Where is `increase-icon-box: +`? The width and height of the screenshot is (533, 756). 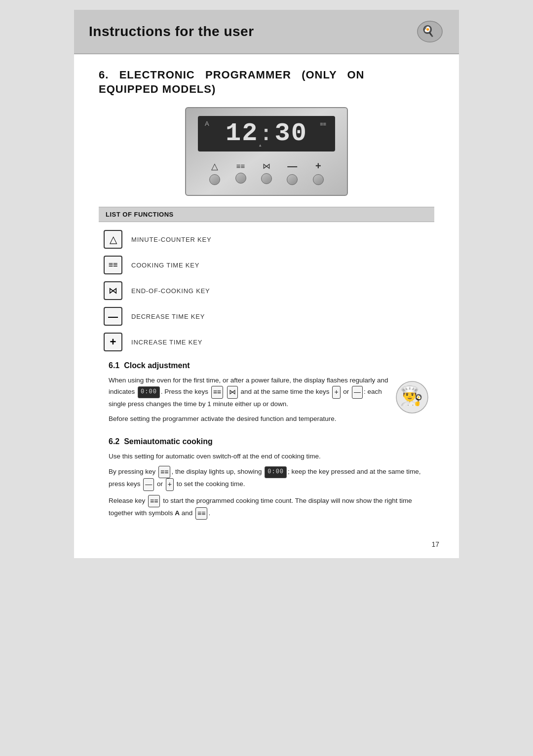
increase-icon-box: + is located at coordinates (113, 342).